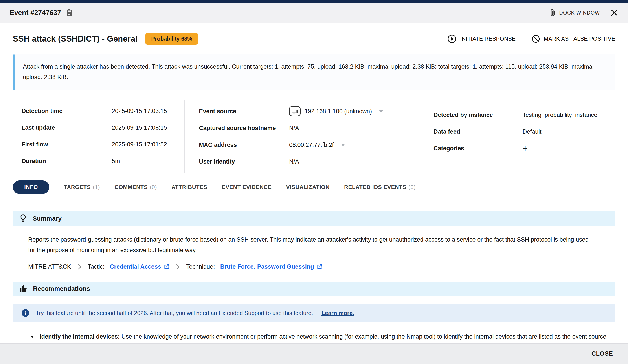 The width and height of the screenshot is (628, 364). Describe the element at coordinates (312, 145) in the screenshot. I see `mac-address-text: 08:00:27:77:fb:2f` at that location.